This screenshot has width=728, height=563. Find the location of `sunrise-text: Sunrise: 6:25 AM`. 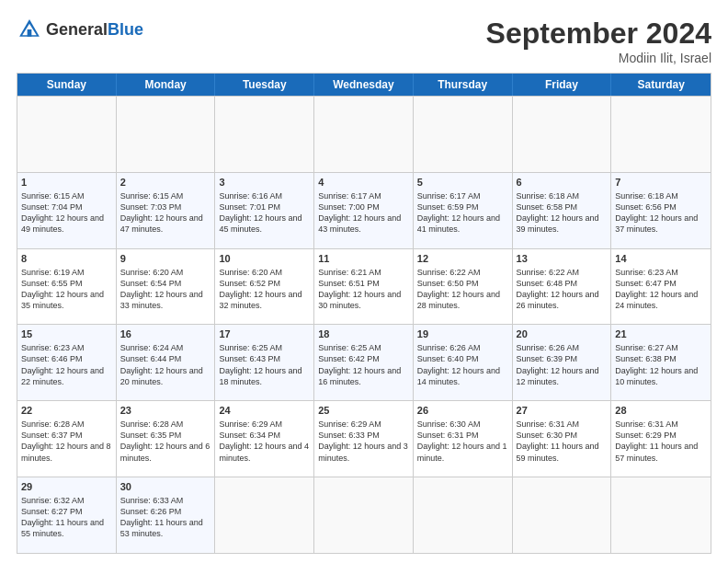

sunrise-text: Sunrise: 6:25 AM is located at coordinates (349, 348).